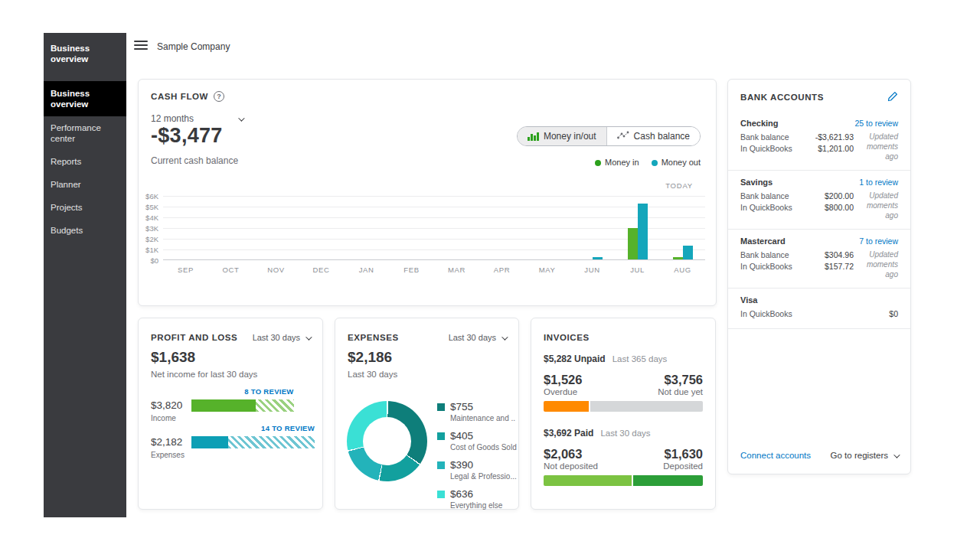 The width and height of the screenshot is (980, 551). Describe the element at coordinates (567, 337) in the screenshot. I see `invoices-title: INVOICES` at that location.